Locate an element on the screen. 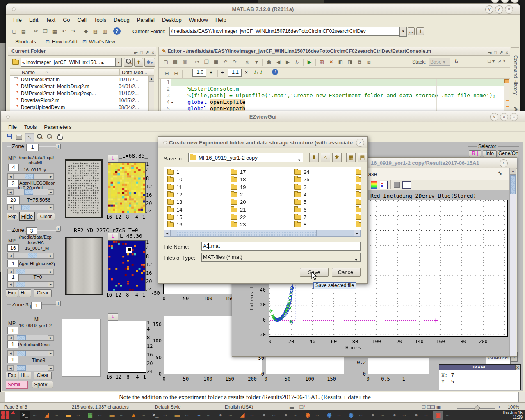  table-row: DMPexcel2mat_MediaDrug2exp...11/10/2... is located at coordinates (80, 94).